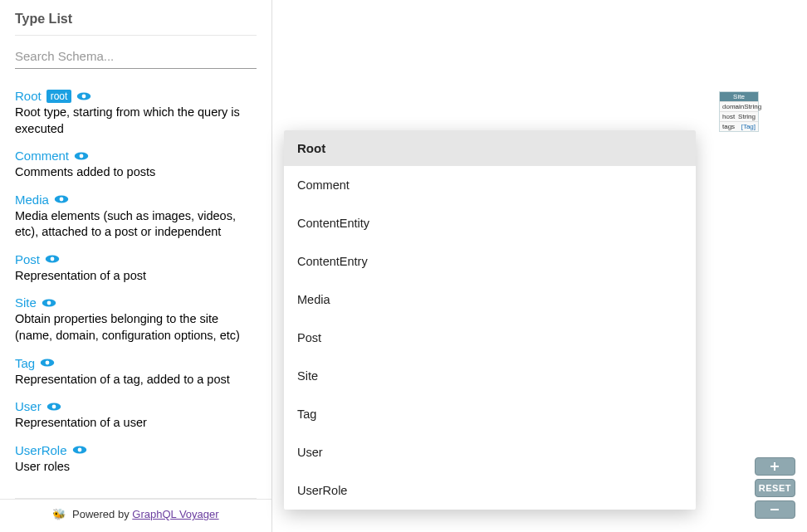 The height and width of the screenshot is (532, 807). What do you see at coordinates (136, 164) in the screenshot?
I see `type-item: CommentComments added to posts` at bounding box center [136, 164].